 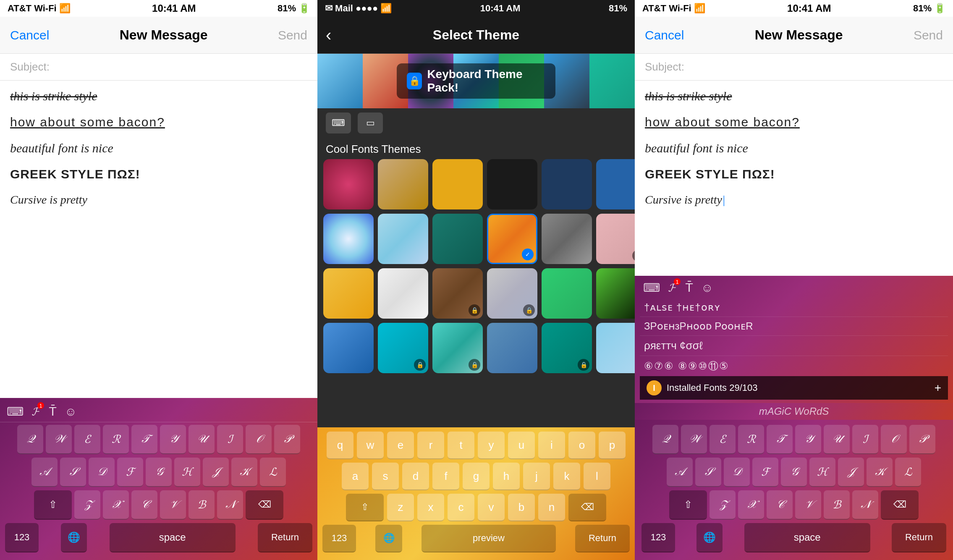 What do you see at coordinates (900, 505) in the screenshot?
I see `rk-delete: ⌫` at bounding box center [900, 505].